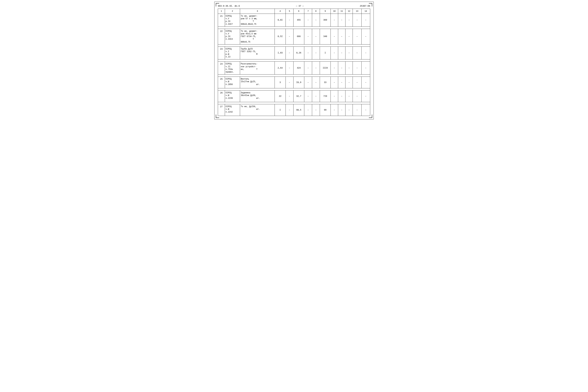 This screenshot has width=588, height=392. I want to click on cell-row-22-col10: –, so click(334, 36).